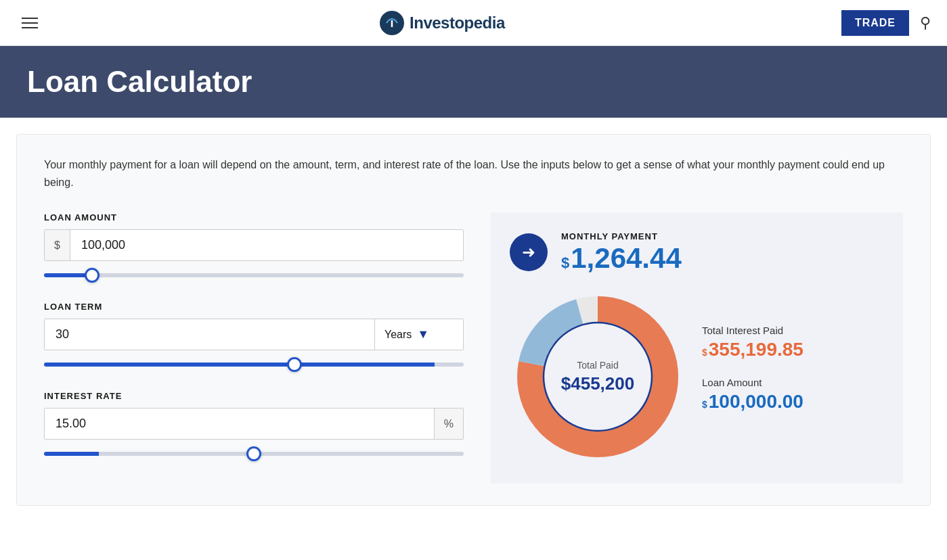  I want to click on interest-label: Total Interest Paid, so click(793, 330).